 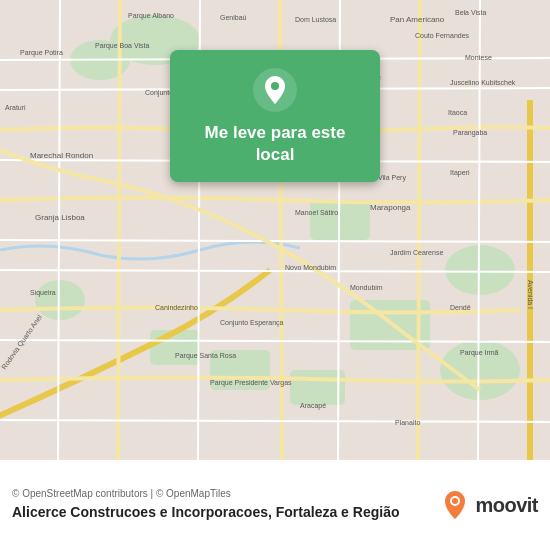 I want to click on svg-text: Conjunto Esperança, so click(x=252, y=323).